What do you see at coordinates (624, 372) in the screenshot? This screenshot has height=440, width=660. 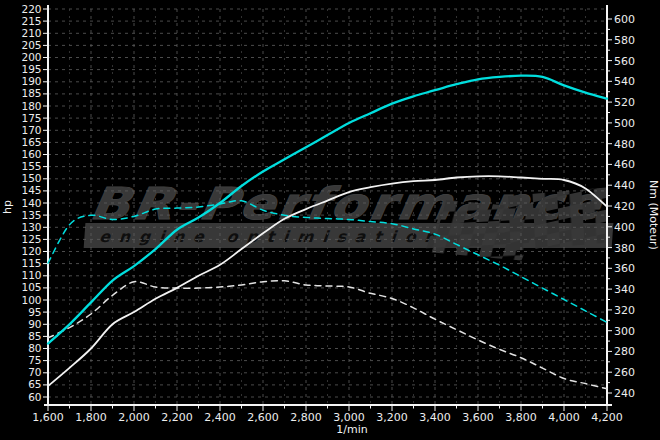 I see `right-tick-label: 260` at bounding box center [624, 372].